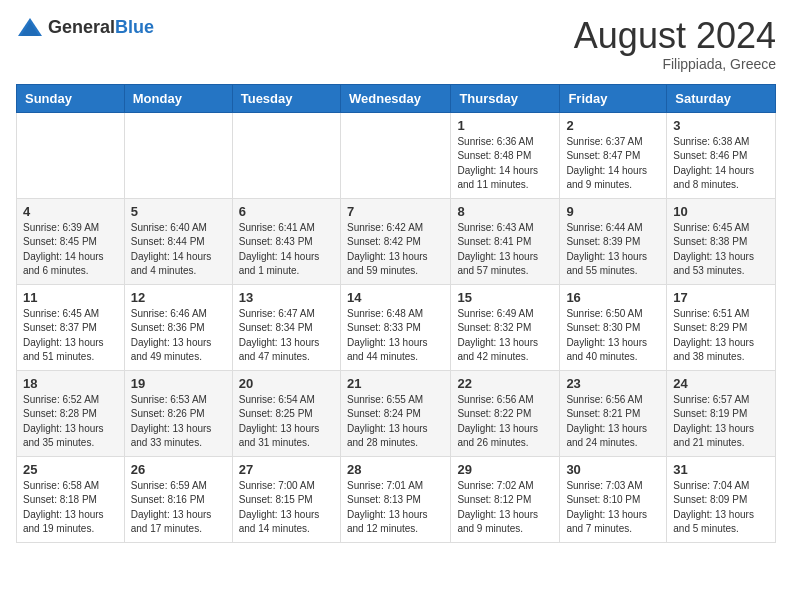 The image size is (792, 612). Describe the element at coordinates (396, 241) in the screenshot. I see `calendar-week-2: 4Sunrise: 6:39 AM Sunset: 8:45 PM Daylig…` at that location.